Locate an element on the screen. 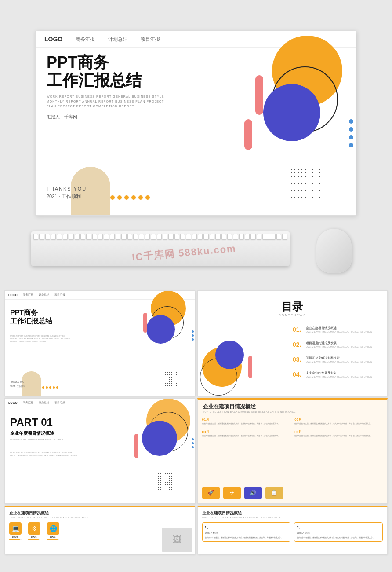  timeline-item-2: 05月 您的内容打在这里，感谢通过复制制造的文本后，在此框中选择粘贴，并选 取，… is located at coordinates (338, 421).